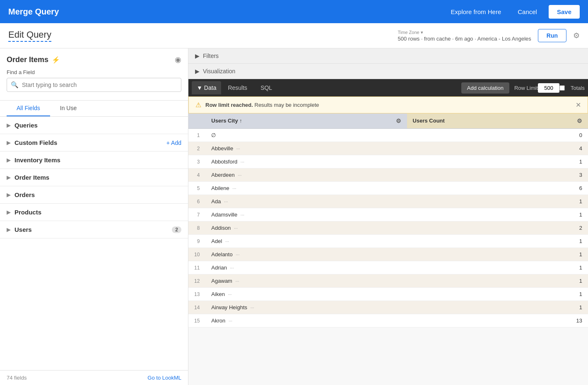 The height and width of the screenshot is (385, 588). Describe the element at coordinates (476, 12) in the screenshot. I see `explore-from-here-button: Explore from Here` at that location.